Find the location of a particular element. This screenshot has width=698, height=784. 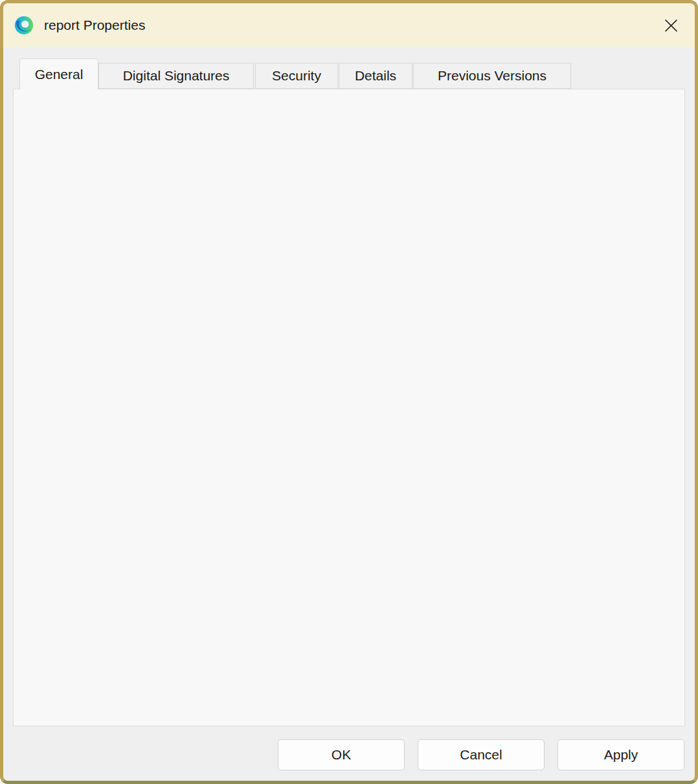

titlebar: report Properties is located at coordinates (349, 25).